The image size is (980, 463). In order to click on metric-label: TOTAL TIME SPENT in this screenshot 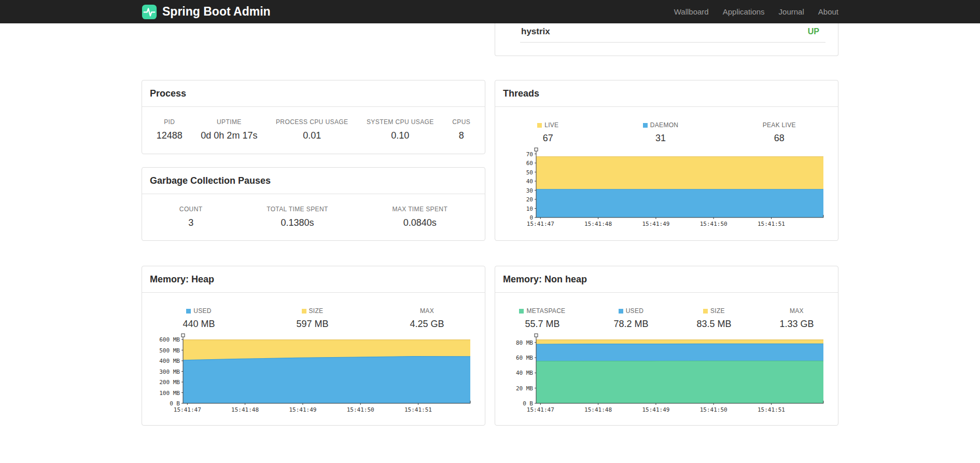, I will do `click(298, 209)`.